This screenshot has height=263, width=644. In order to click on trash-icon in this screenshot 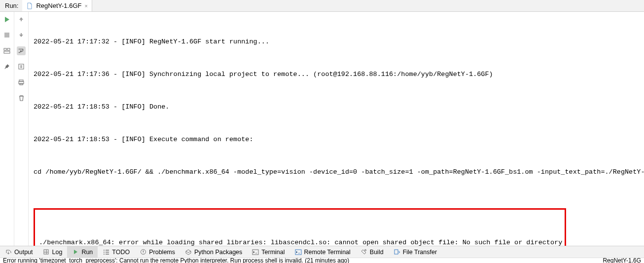, I will do `click(21, 98)`.